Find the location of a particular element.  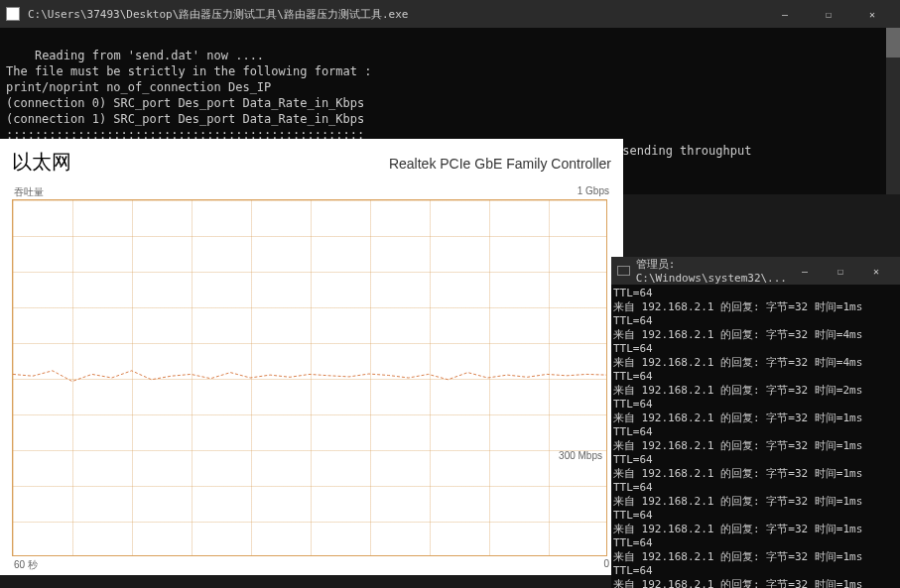

terminal-line: (connection 0) SRC_port Des_port Data_Ra… is located at coordinates (185, 103).